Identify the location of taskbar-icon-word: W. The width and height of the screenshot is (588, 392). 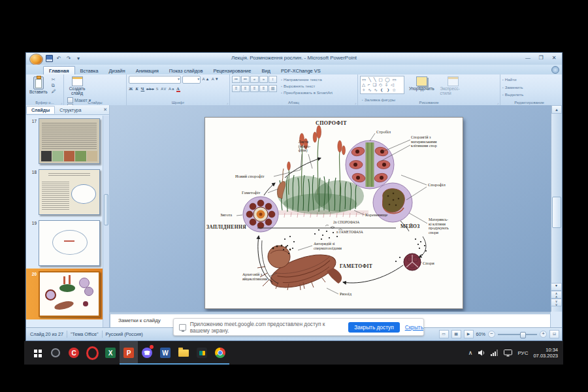
(165, 353).